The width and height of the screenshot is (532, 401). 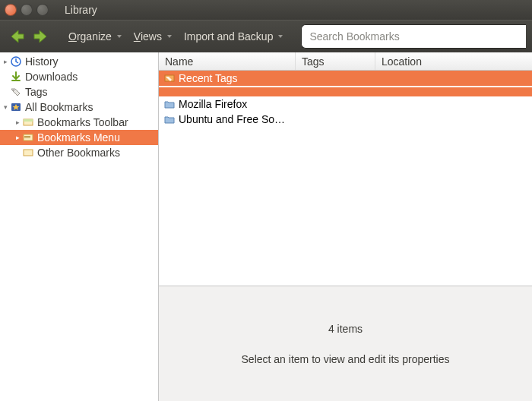 What do you see at coordinates (79, 92) in the screenshot?
I see `sidebar-item-tags: Tags` at bounding box center [79, 92].